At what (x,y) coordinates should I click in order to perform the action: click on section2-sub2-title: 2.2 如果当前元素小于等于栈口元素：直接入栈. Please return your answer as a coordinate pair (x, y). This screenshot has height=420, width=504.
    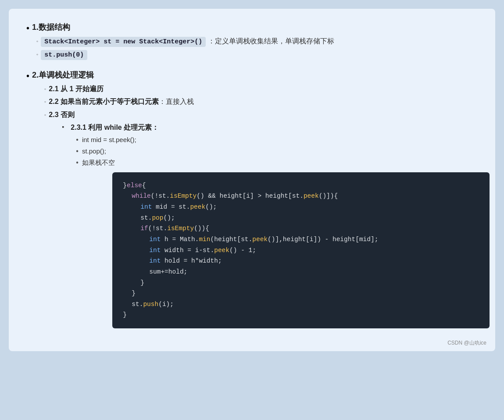
    Looking at the image, I should click on (121, 102).